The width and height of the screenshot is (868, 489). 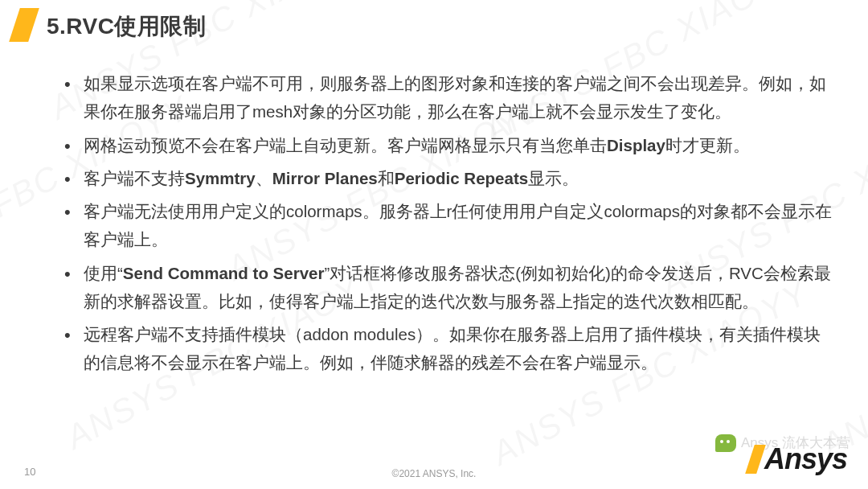 What do you see at coordinates (447, 288) in the screenshot?
I see `list-item: 使用“Send Command to Server”对话框将修改服务器状态(例如…` at bounding box center [447, 288].